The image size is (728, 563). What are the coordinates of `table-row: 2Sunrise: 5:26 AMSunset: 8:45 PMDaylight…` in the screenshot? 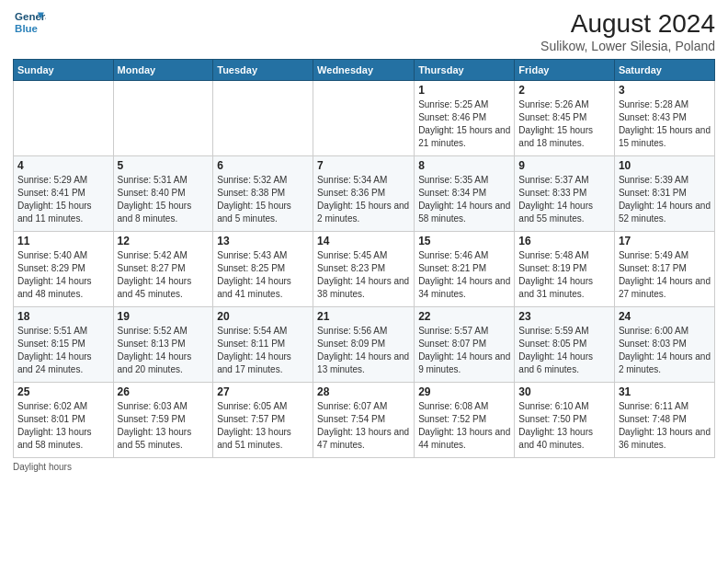 It's located at (564, 119).